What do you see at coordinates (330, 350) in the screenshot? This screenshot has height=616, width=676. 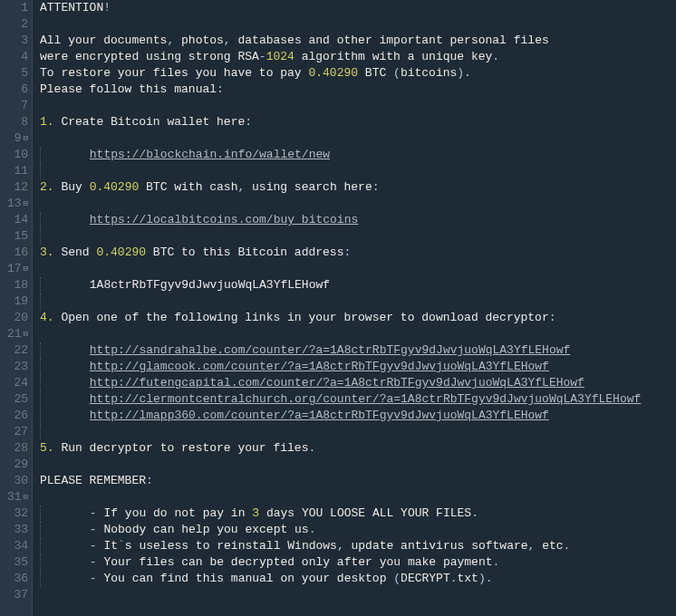 I see `url-link: http://sandrahalbe.com/counter/?a=1A8ctr…` at bounding box center [330, 350].